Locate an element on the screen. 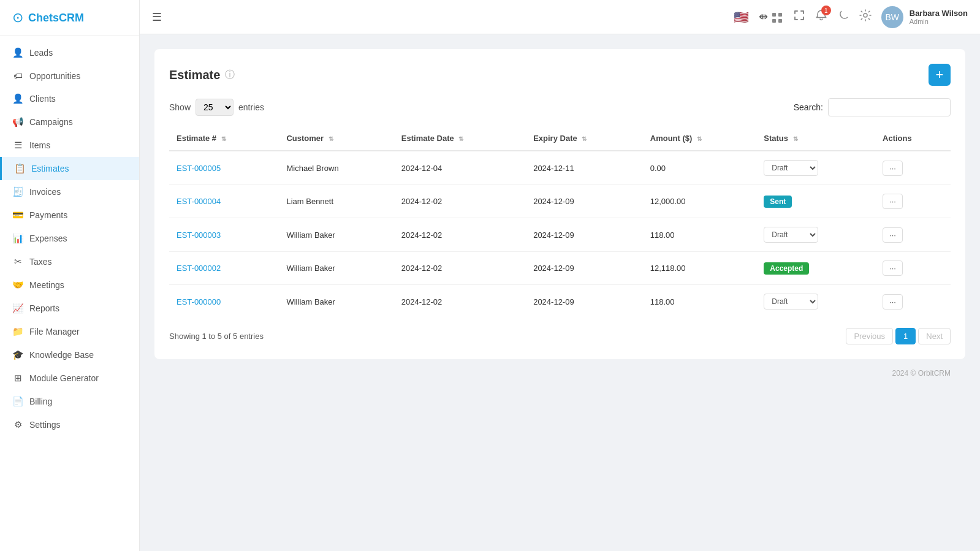 The width and height of the screenshot is (980, 551). col-header-actions: Actions is located at coordinates (913, 139).